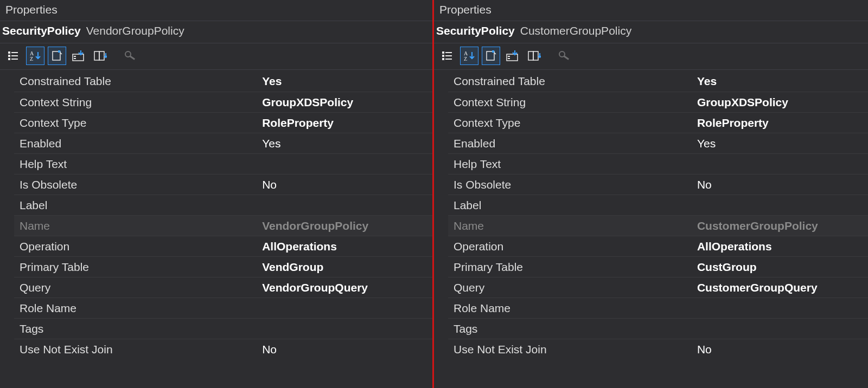  I want to click on property-label: Label, so click(570, 205).